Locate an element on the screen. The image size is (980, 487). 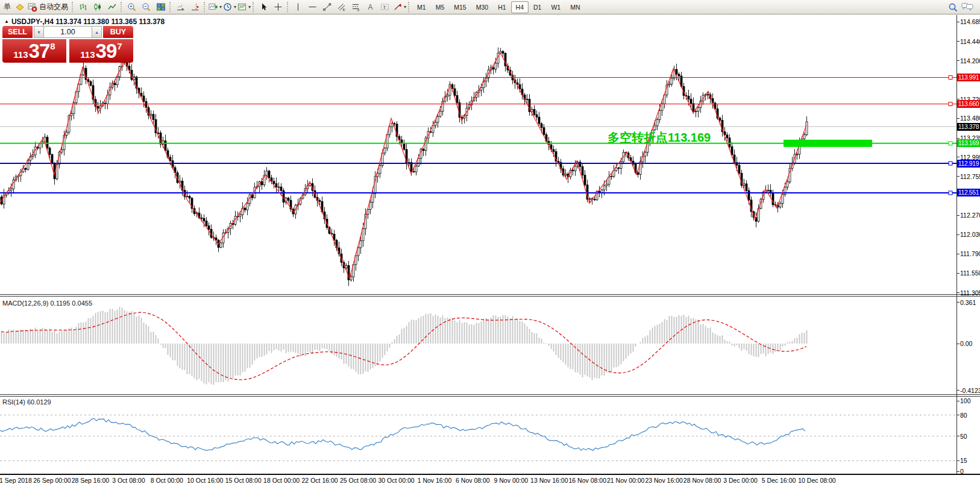
volume-input is located at coordinates (68, 32).